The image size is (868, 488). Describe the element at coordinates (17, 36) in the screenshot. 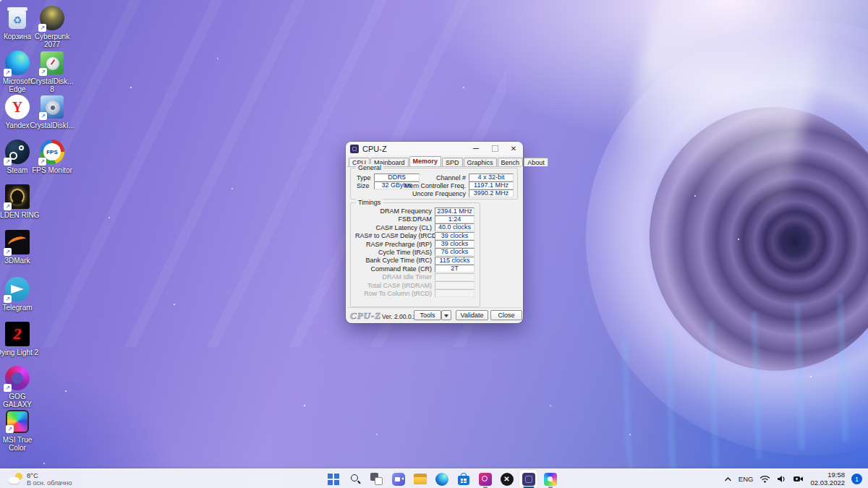

I see `desktop-icon-label: Корзина` at that location.